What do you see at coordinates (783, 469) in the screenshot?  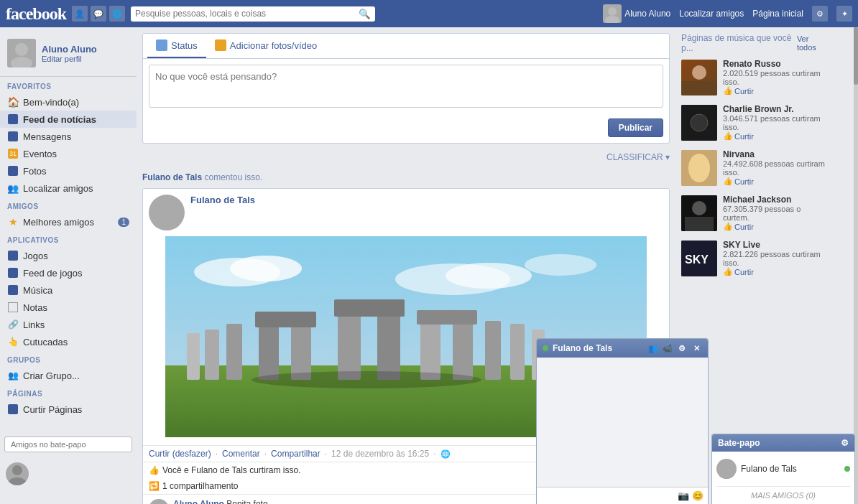 I see `bate-papo-user-row: Fulano de Tals` at bounding box center [783, 469].